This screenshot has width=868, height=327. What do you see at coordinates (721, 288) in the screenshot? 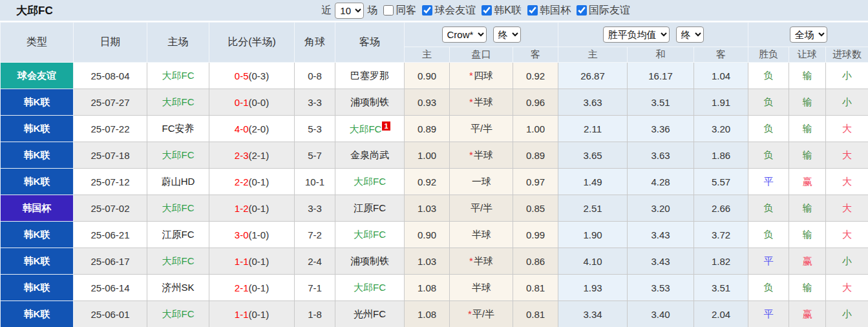
I see `avg-odds-away: 3.51` at bounding box center [721, 288].